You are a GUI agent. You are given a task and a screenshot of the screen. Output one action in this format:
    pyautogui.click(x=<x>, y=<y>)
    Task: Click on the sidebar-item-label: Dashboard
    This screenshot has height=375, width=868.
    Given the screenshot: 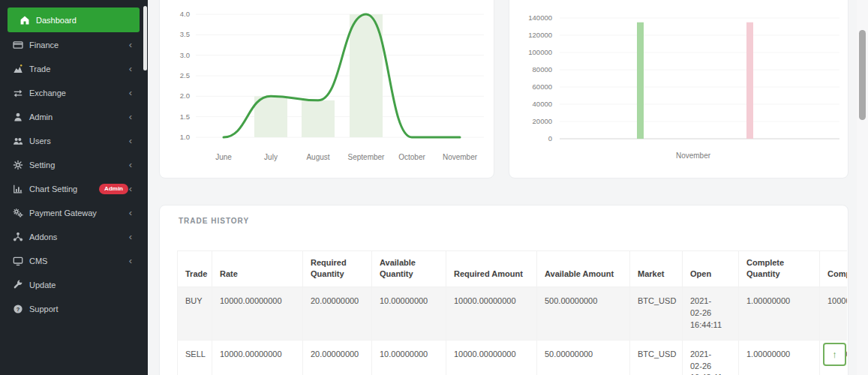 What is the action you would take?
    pyautogui.click(x=56, y=20)
    